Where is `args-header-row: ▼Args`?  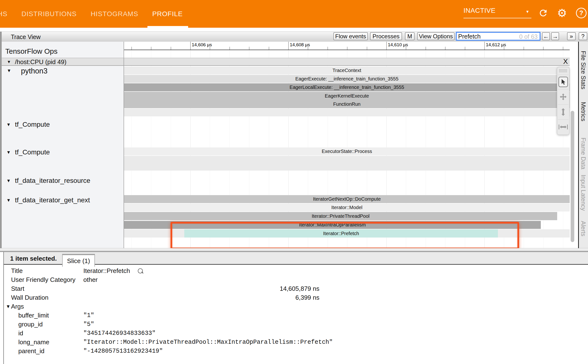 args-header-row: ▼Args is located at coordinates (293, 306).